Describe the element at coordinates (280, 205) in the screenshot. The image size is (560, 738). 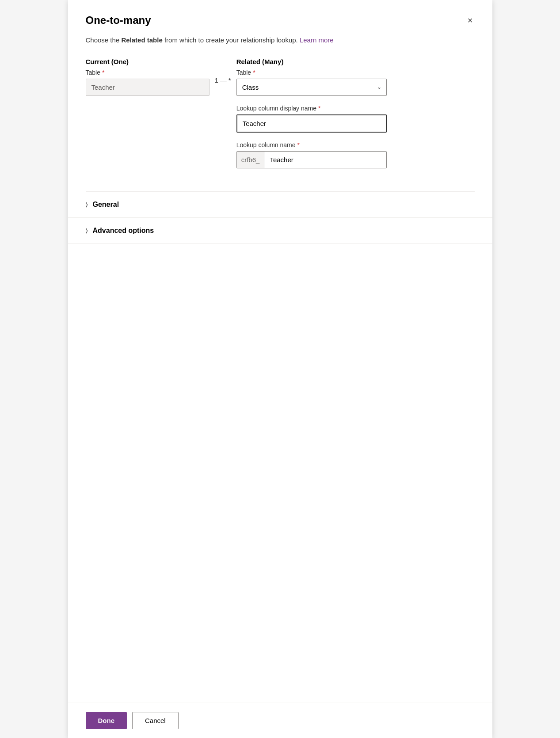
I see `general-header: 〉 General` at that location.